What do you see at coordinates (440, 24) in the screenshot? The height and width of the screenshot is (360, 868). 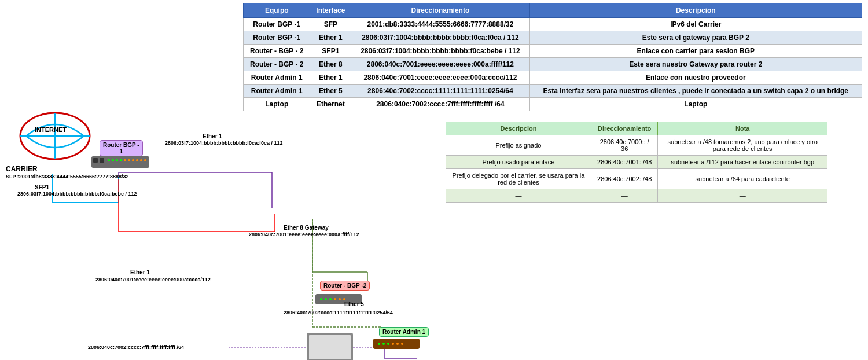 I see `main-cell-direccionamiento: 2001:db8:3333:4444:5555:6666:7777:8888/3…` at bounding box center [440, 24].